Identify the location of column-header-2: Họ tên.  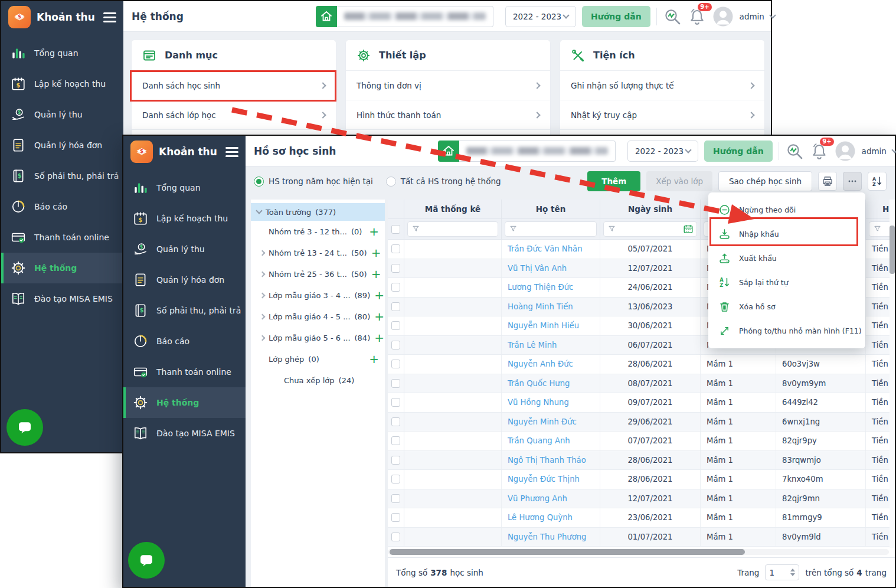
(551, 209).